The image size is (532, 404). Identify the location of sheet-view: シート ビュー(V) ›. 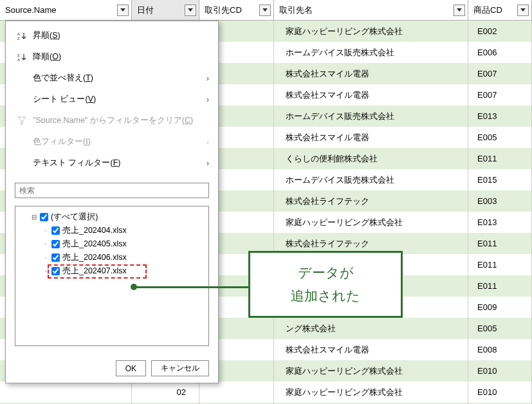
(112, 99).